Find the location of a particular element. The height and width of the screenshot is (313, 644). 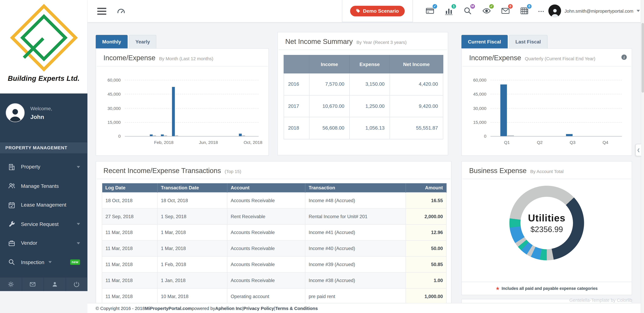

business-expense-donut: Utilities $2356.99 is located at coordinates (546, 223).